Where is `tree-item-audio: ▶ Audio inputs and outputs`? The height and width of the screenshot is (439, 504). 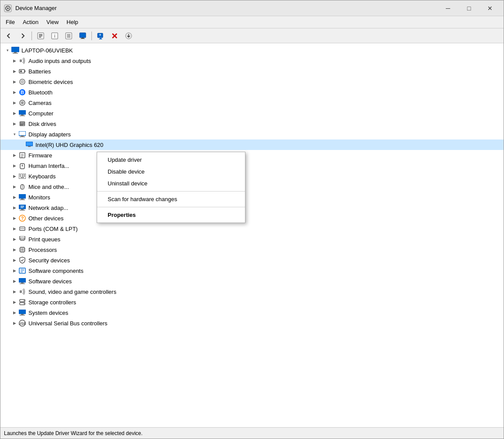
tree-item-audio: ▶ Audio inputs and outputs is located at coordinates (252, 61).